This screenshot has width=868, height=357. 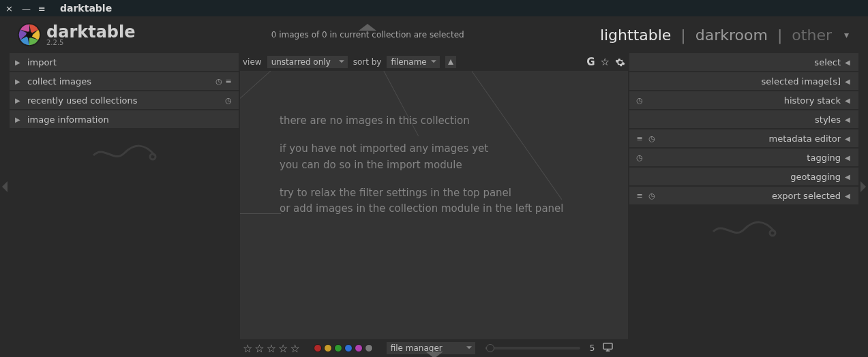 I want to click on window-menu-icon: ≡, so click(x=42, y=8).